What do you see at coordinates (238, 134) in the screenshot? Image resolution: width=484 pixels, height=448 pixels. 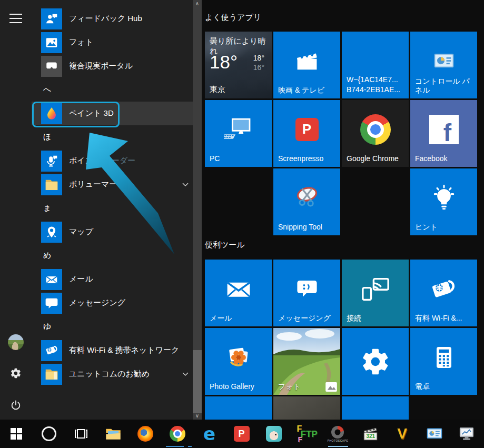 I see `tile-pc: PC` at bounding box center [238, 134].